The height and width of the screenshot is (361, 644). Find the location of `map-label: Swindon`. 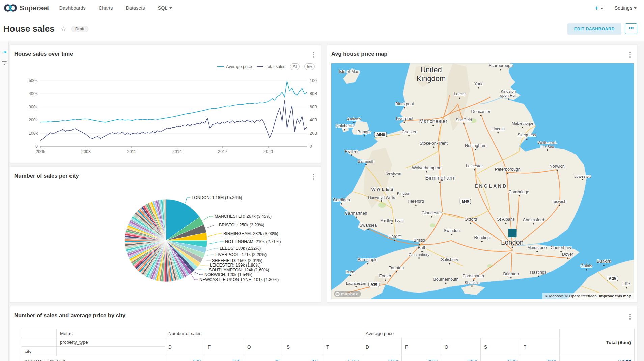

map-label: Swindon is located at coordinates (452, 232).